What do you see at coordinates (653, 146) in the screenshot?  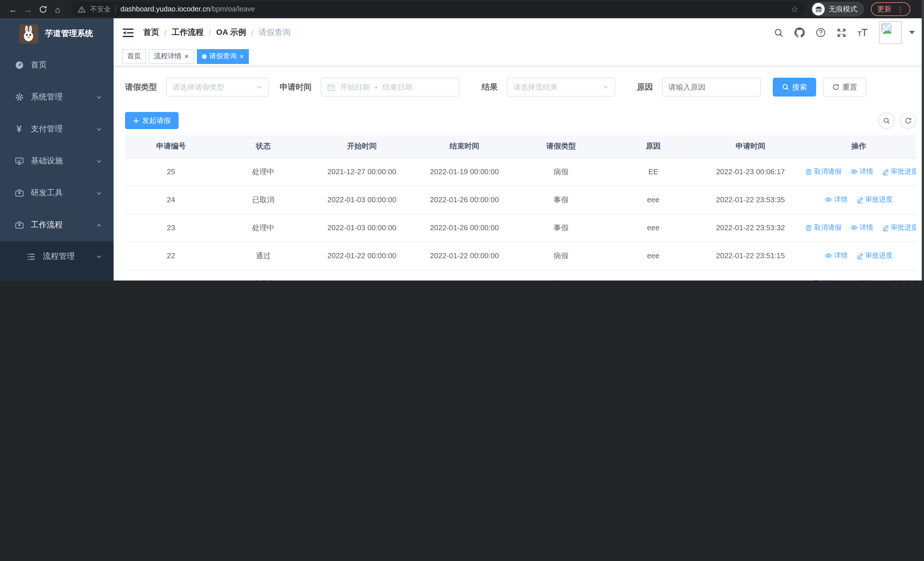 I see `column-header: 原因` at bounding box center [653, 146].